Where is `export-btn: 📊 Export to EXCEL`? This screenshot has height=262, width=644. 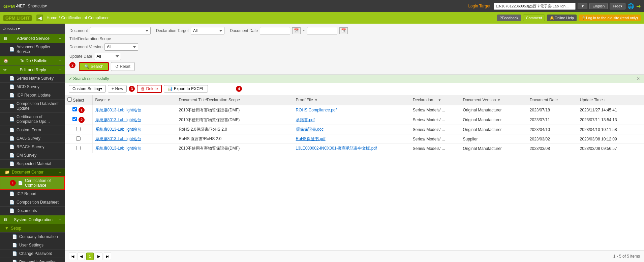
export-btn: 📊 Export to EXCEL is located at coordinates (186, 89).